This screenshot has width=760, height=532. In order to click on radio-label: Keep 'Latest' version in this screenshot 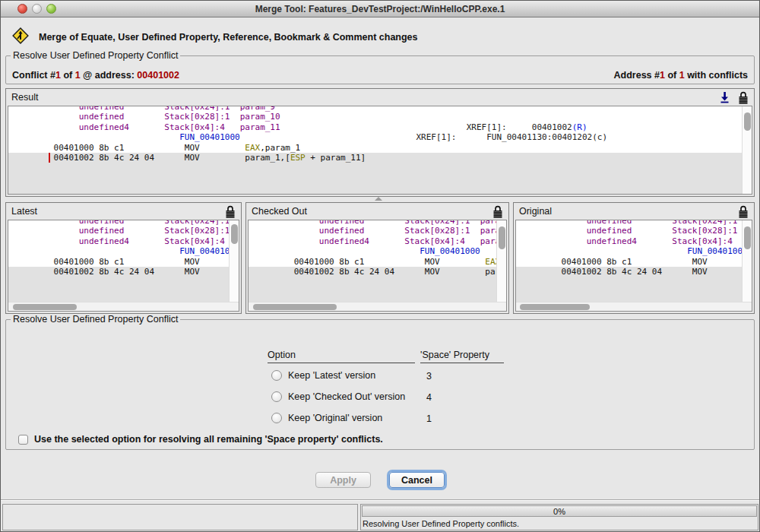, I will do `click(331, 375)`.